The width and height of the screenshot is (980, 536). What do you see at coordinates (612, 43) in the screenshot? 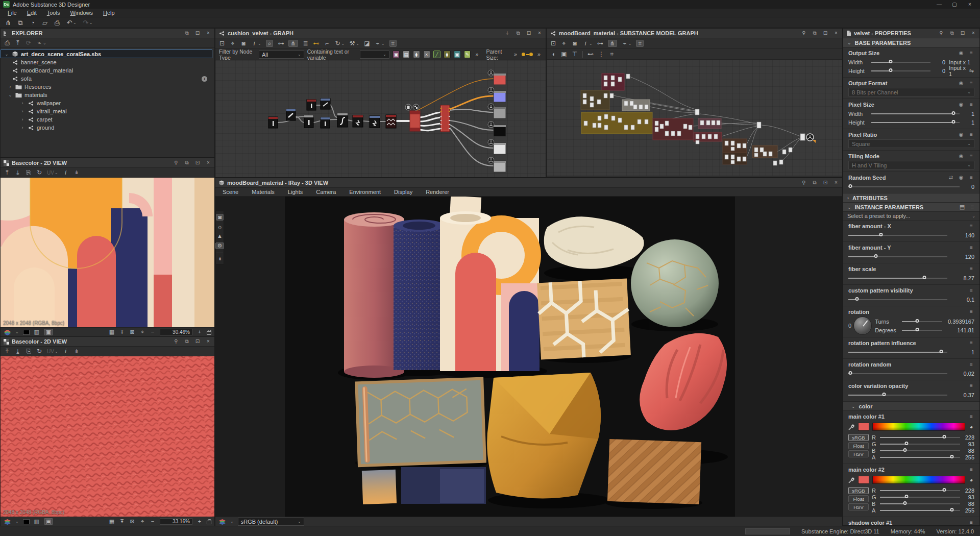
I see `node-finder-icon: ⋔` at bounding box center [612, 43].